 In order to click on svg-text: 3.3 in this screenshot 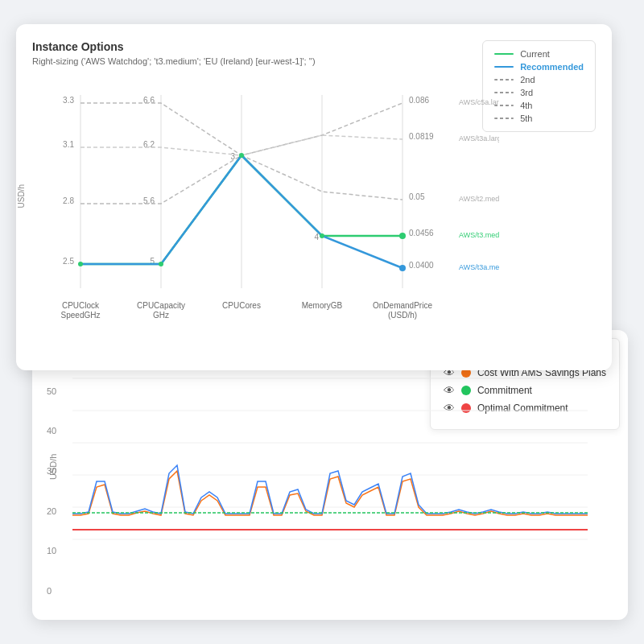, I will do `click(68, 100)`.